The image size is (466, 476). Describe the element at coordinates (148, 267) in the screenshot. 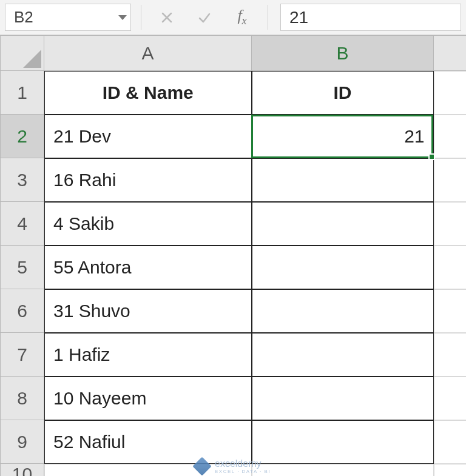

I see `cell-a5: 55 Antora` at that location.